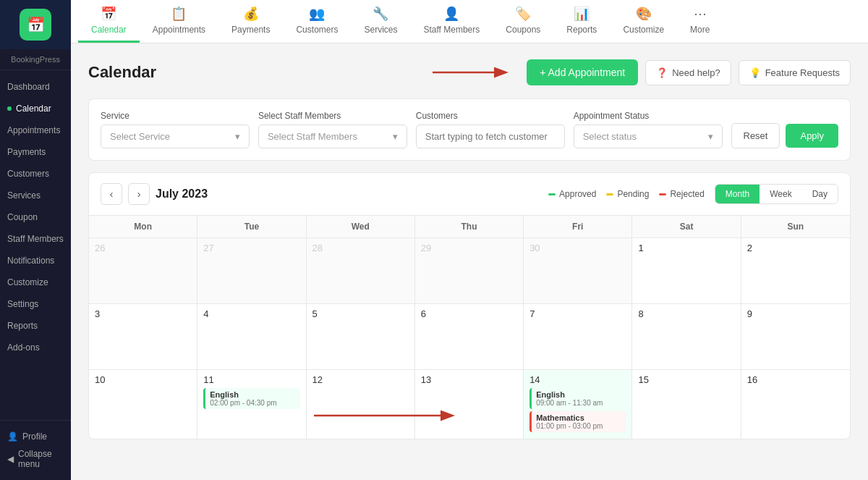  What do you see at coordinates (252, 404) in the screenshot?
I see `cal-cell-11: 11 English 02:00 pm - 04:30 pm` at bounding box center [252, 404].